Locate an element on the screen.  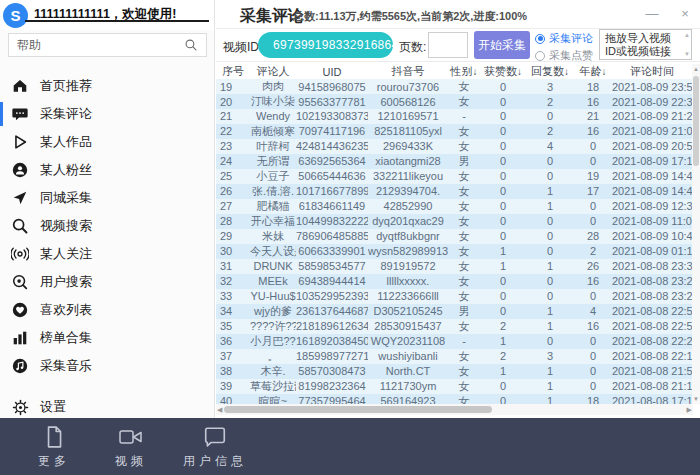
table-row: 24无所谓63692565364xiaotangmi28男0002021-08-… is located at coordinates (454, 162).